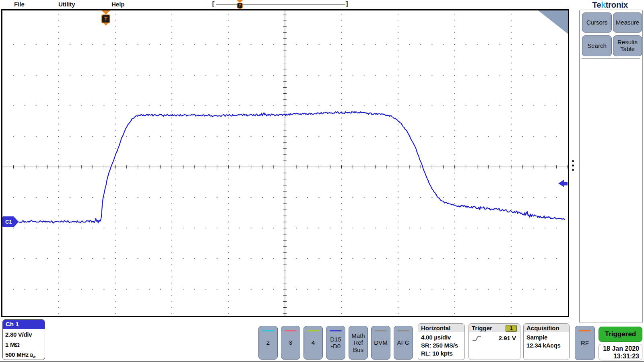 Image resolution: width=644 pixels, height=362 pixels. Describe the element at coordinates (543, 328) in the screenshot. I see `acquisition-panel-title: Acquisition` at that location.